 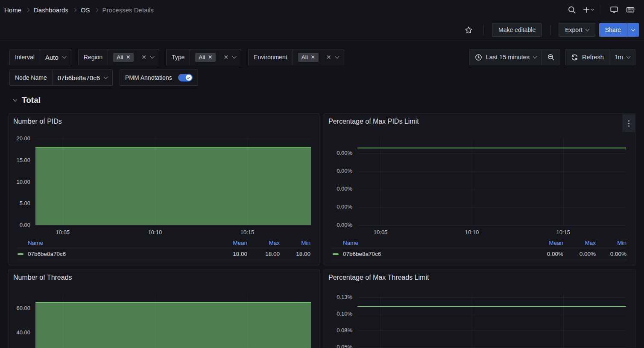 What do you see at coordinates (588, 10) in the screenshot?
I see `add-button` at bounding box center [588, 10].